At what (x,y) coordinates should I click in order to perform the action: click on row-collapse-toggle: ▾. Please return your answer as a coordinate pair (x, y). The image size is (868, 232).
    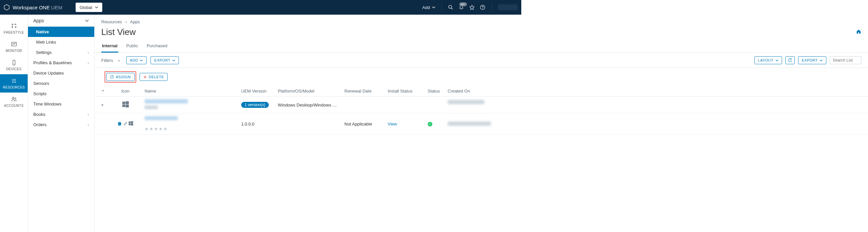
    Looking at the image, I should click on (102, 105).